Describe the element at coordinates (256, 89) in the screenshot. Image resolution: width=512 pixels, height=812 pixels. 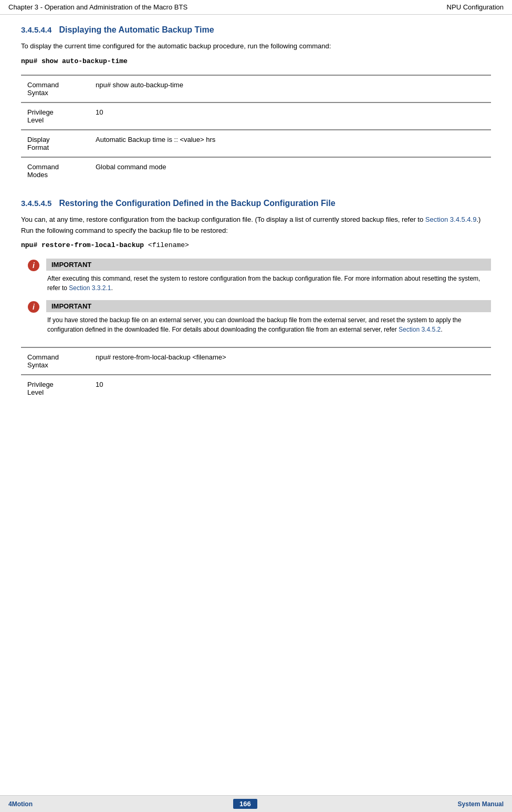
I see `table-row: CommandSyntax npu# show auto-backup-time` at that location.